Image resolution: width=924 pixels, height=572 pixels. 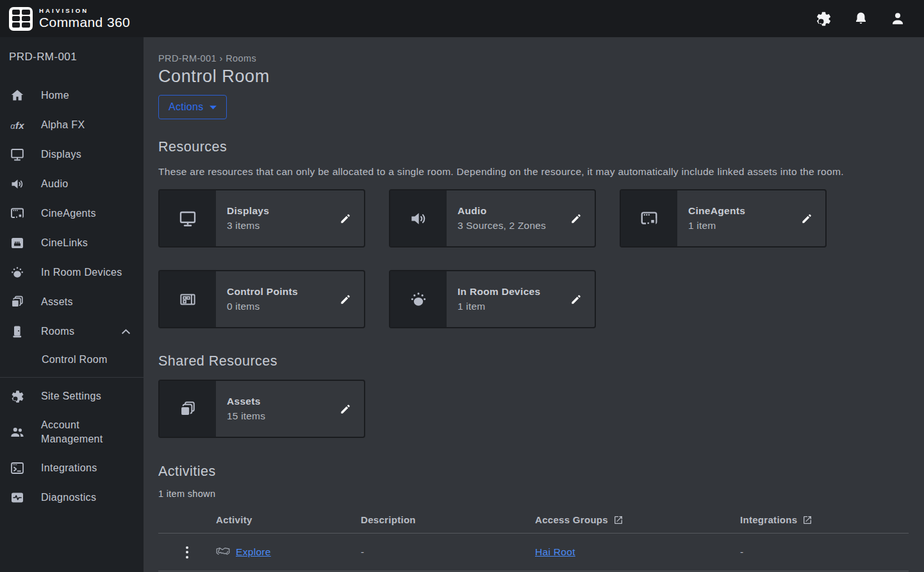 I want to click on sidebar-item-label: Control Room, so click(x=88, y=360).